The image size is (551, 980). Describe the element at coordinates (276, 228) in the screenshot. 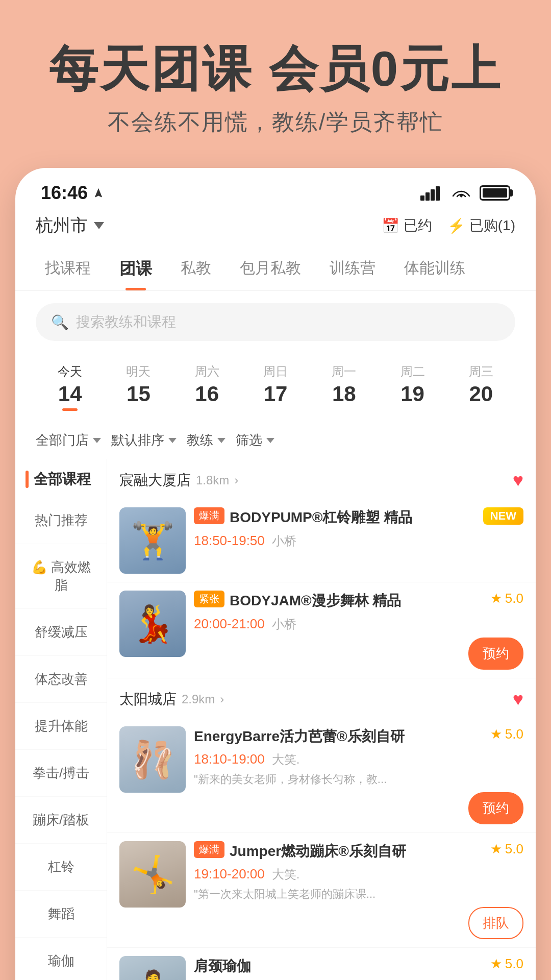

I see `app-header: 杭州市 📅 已约 ⚡ 已购(1)` at that location.